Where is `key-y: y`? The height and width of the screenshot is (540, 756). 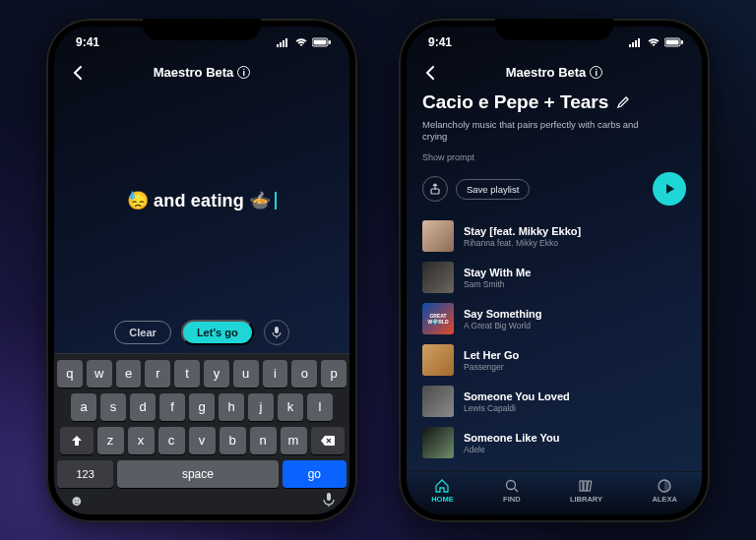 key-y: y is located at coordinates (217, 374).